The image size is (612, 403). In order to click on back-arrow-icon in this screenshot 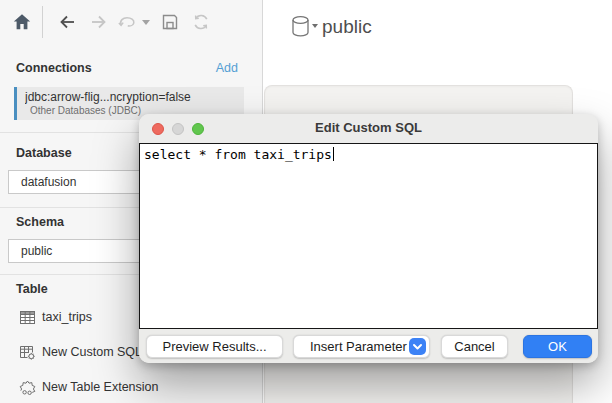, I will do `click(67, 22)`.